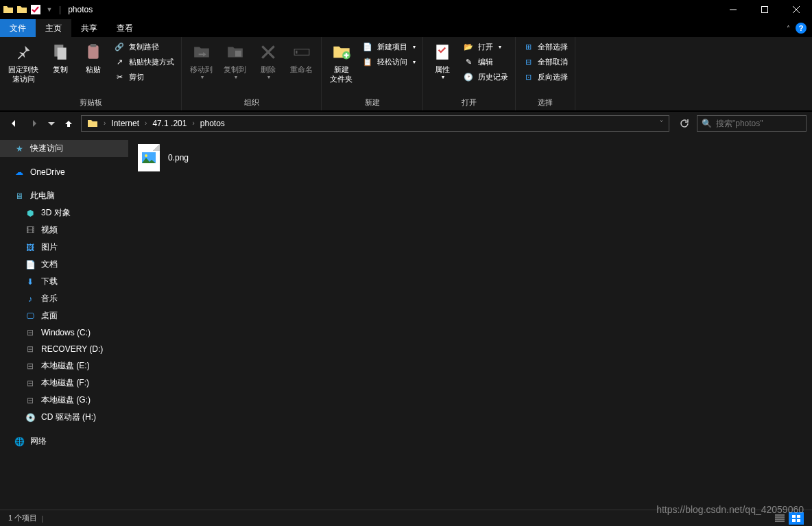 Image resolution: width=812 pixels, height=526 pixels. What do you see at coordinates (801, 28) in the screenshot?
I see `help-icon: ?` at bounding box center [801, 28].